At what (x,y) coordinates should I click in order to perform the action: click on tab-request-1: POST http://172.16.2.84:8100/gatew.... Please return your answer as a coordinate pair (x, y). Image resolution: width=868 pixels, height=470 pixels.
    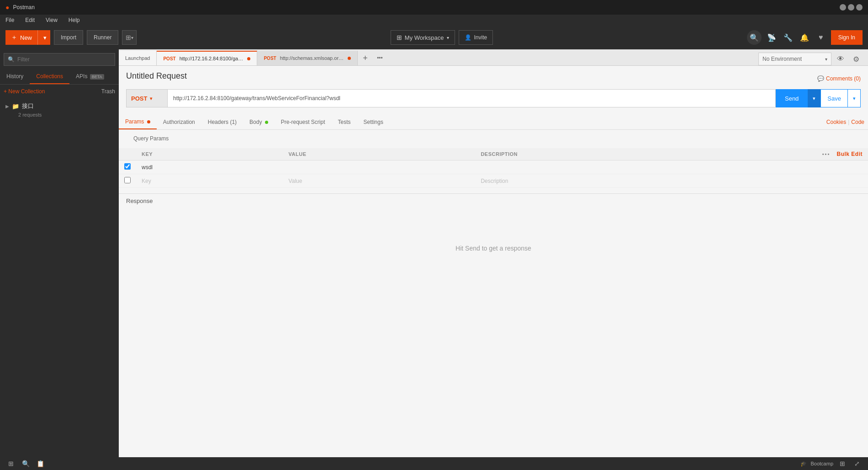
    Looking at the image, I should click on (207, 58).